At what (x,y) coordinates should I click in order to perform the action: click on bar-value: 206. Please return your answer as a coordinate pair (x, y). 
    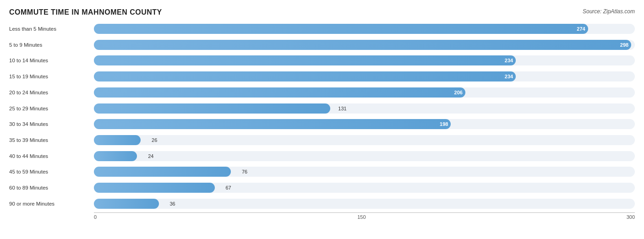
    Looking at the image, I should click on (458, 92).